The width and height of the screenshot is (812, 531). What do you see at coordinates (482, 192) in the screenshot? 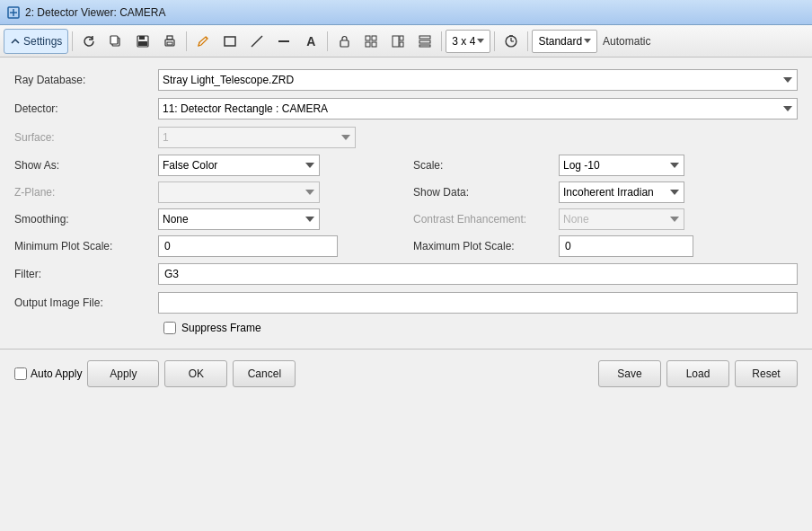
I see `show-data-label: Show Data:` at bounding box center [482, 192].